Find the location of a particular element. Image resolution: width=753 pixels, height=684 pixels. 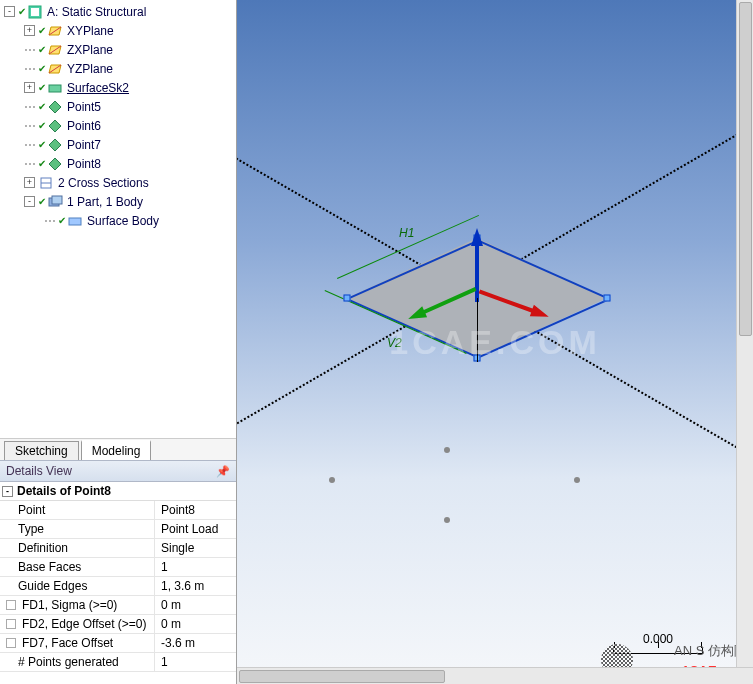

sbody-icon is located at coordinates (75, 221).